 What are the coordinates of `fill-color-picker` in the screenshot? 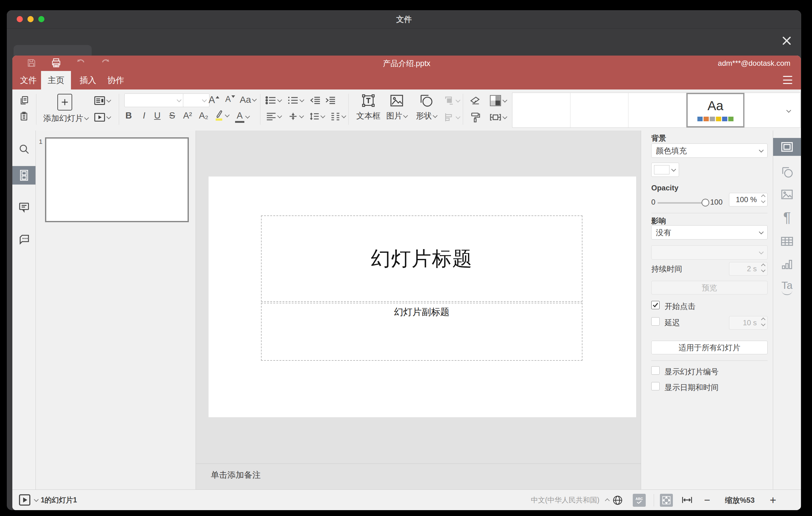 It's located at (665, 170).